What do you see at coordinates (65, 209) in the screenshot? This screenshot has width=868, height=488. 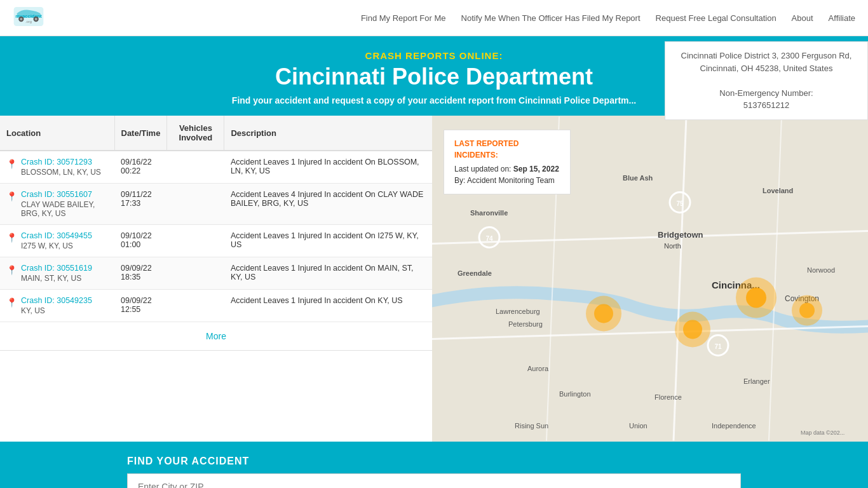 I see `location-text: CLAY WADE BAILEY, BRG, KY, US` at bounding box center [65, 209].